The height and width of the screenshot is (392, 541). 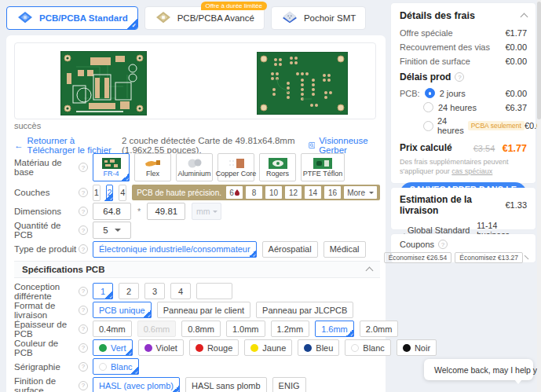 What do you see at coordinates (46, 249) in the screenshot?
I see `row-label: Type de produit` at bounding box center [46, 249].